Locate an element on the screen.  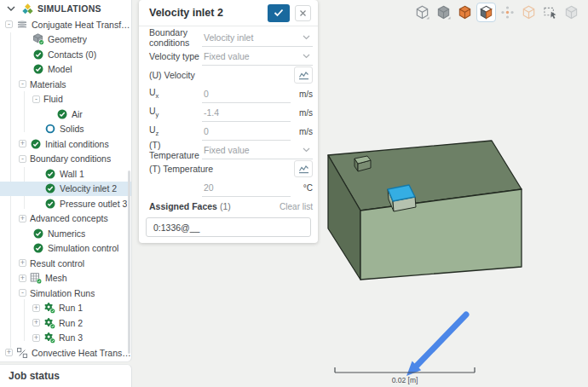
tree-item-initial-conditions: +Initial conditions is located at coordinates (66, 144).